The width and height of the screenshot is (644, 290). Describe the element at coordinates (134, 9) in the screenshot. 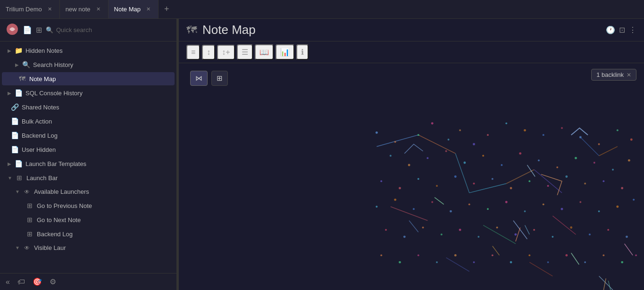

I see `tab-note-map: Note Map ✕` at that location.